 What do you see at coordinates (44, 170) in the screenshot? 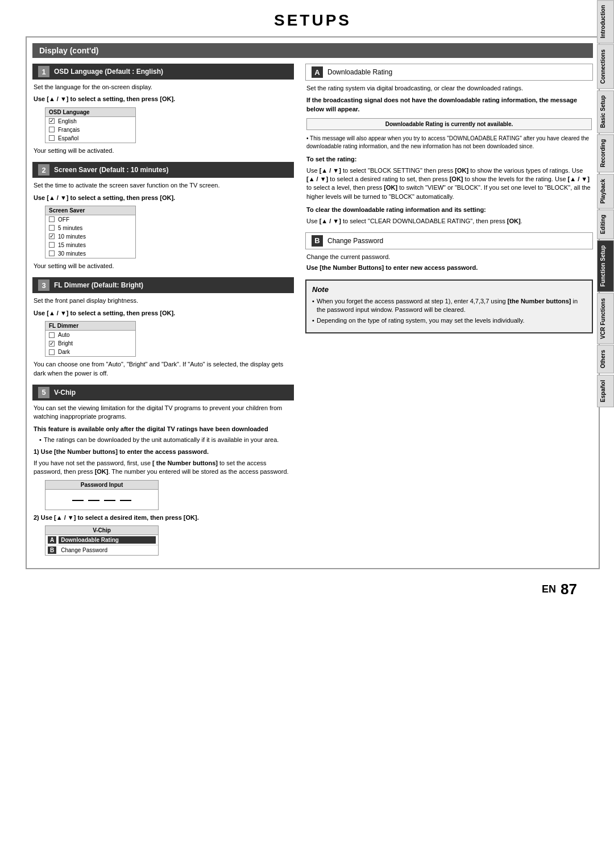
I see `step2-number: 2` at bounding box center [44, 170].